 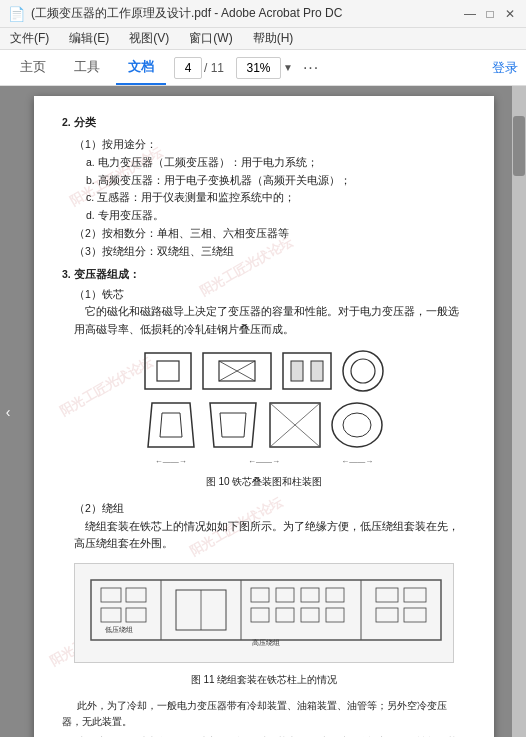 I want to click on chevron-left-icon: ‹, so click(x=8, y=412).